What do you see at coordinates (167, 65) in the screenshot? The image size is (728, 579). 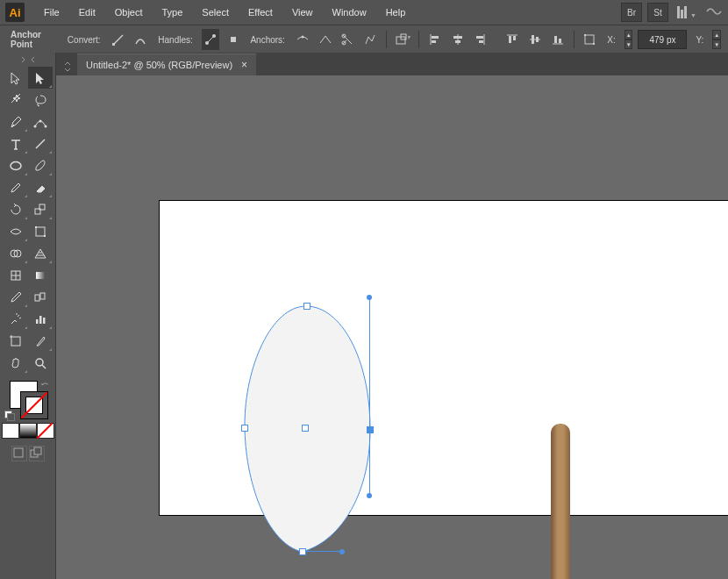 I see `document-tab: Untitled-2* @ 50% (RGB/Preview) ×` at bounding box center [167, 65].